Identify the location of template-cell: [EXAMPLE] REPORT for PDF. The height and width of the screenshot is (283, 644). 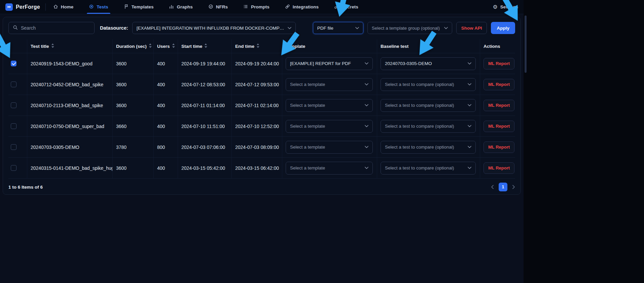
(331, 63).